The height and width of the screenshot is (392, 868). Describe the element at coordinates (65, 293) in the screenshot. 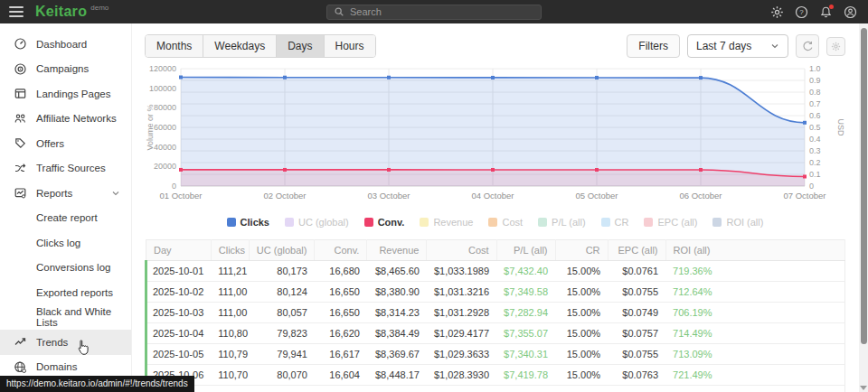

I see `sidebar-item-exported-reports: Exported reports` at that location.